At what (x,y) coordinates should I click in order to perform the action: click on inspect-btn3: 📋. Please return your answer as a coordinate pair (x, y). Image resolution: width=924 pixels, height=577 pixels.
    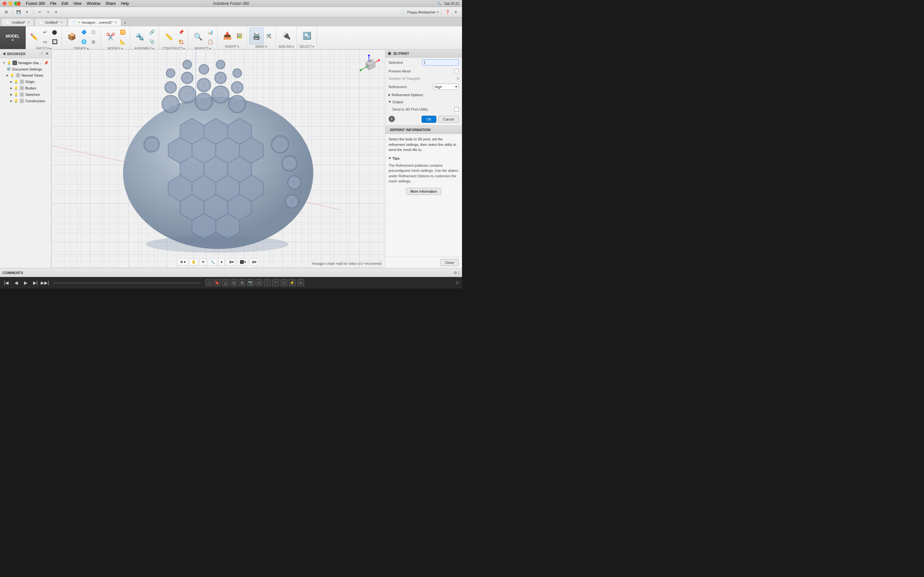
    Looking at the image, I should click on (210, 42).